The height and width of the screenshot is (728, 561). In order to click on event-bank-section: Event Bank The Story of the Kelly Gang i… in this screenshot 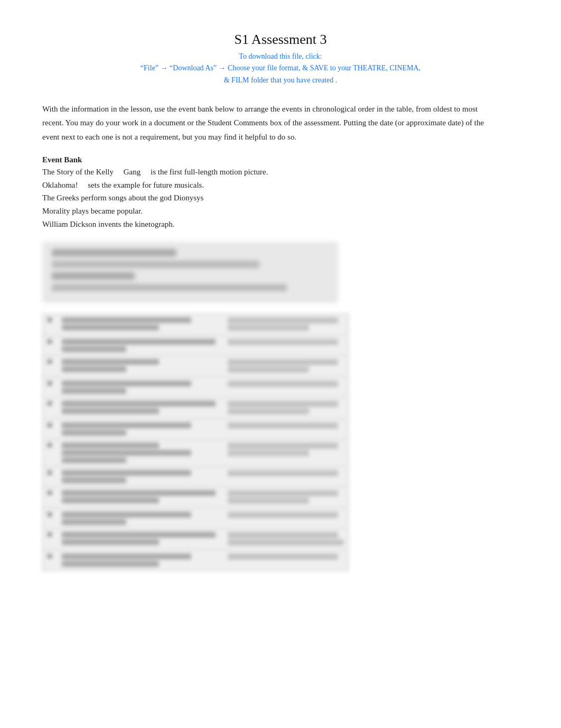, I will do `click(280, 193)`.